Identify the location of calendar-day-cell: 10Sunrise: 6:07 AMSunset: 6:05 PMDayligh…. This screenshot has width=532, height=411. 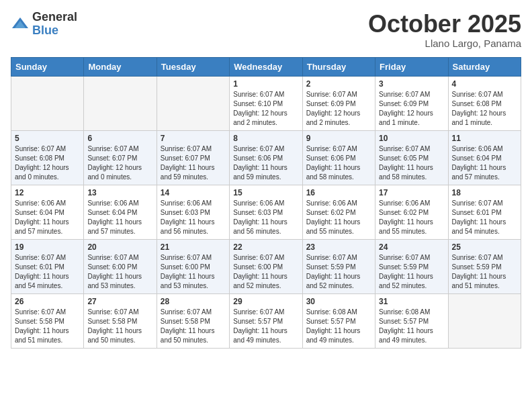
(412, 157).